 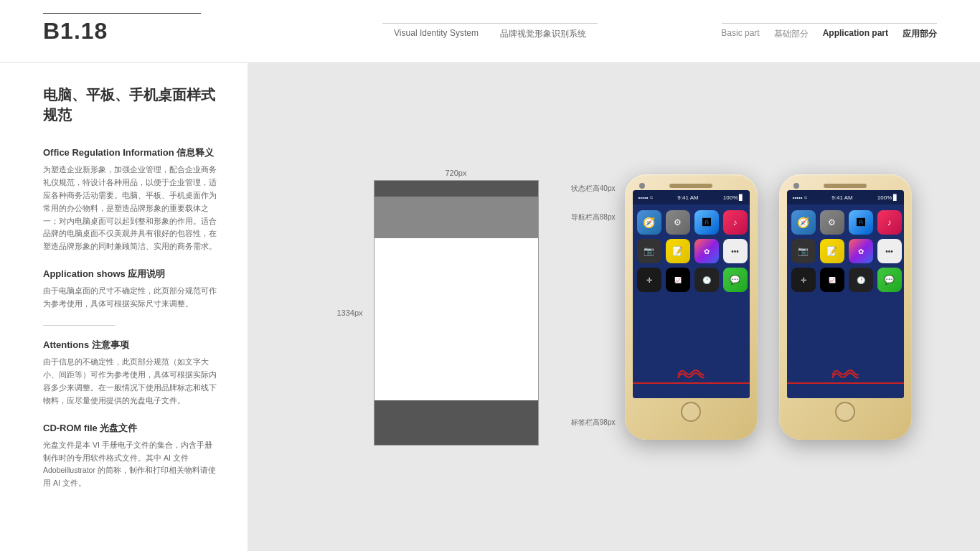 I want to click on icon-notes-2: 📝, so click(x=832, y=251).